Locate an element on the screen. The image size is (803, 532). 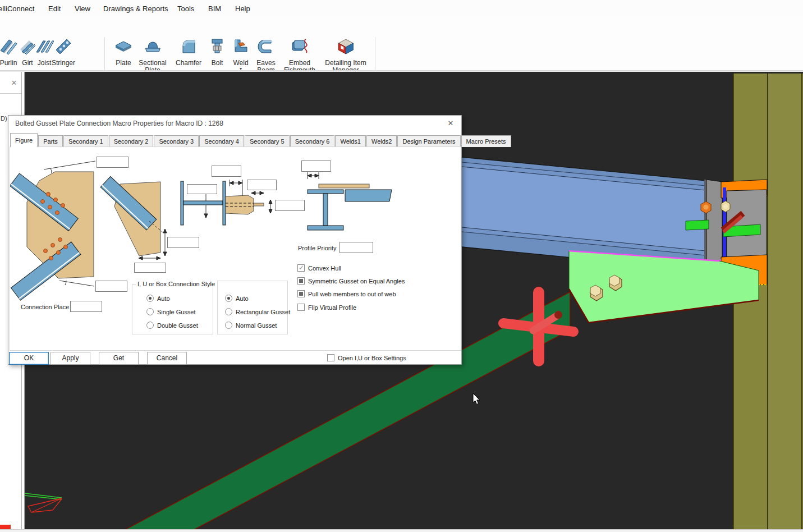
menu-bar: elliConnect Edit View Drawings & Reports… is located at coordinates (402, 8).